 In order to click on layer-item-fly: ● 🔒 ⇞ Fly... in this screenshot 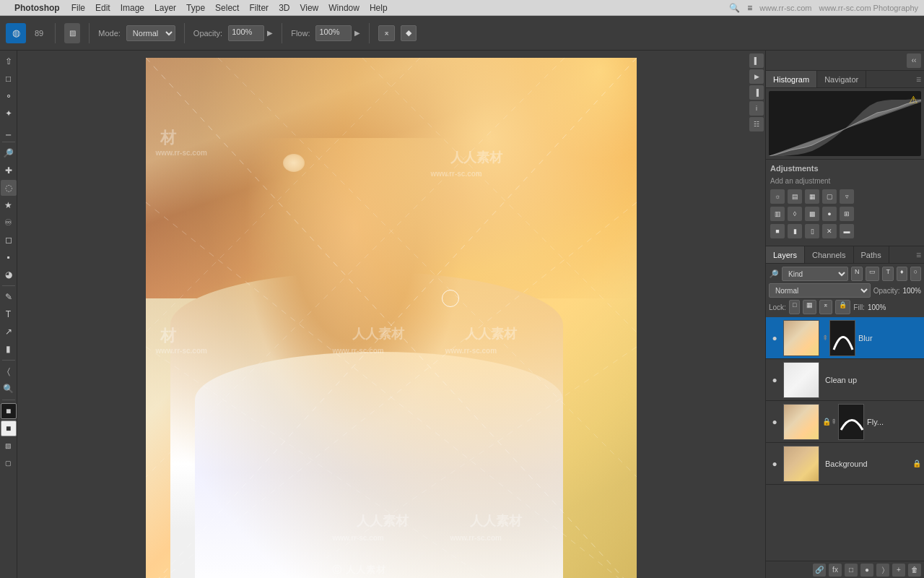, I will do `click(845, 422)`.